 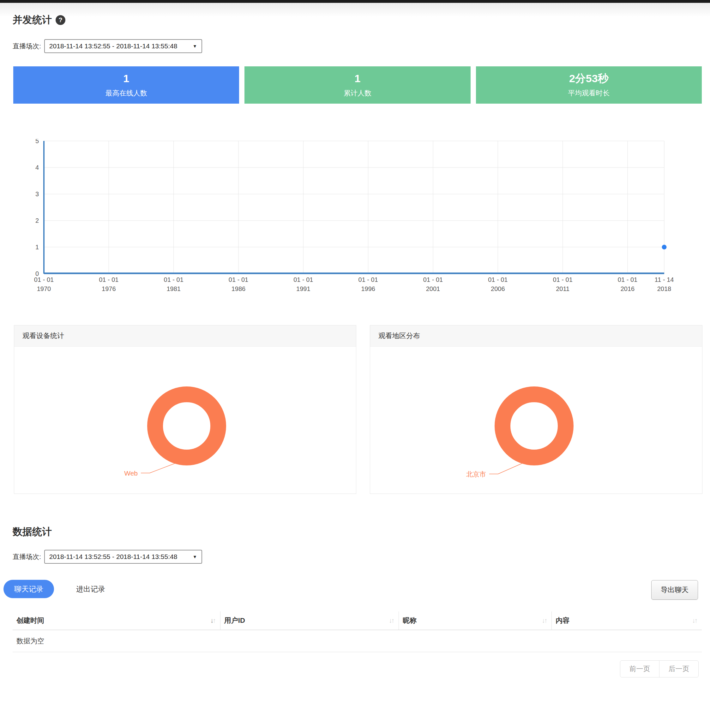 I want to click on session-select-2: 2018-11-14 13:52:55 - 2018-11-14 13:55:4…, so click(x=123, y=557).